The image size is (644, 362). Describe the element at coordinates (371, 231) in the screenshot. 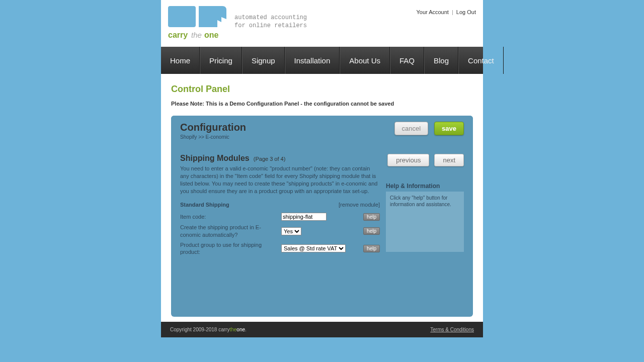

I see `help-button-auto-create: help` at that location.